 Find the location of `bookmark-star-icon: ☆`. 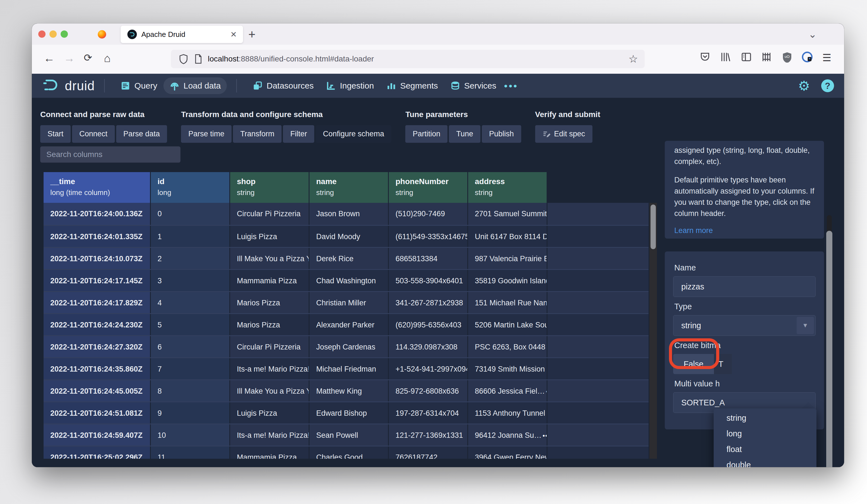

bookmark-star-icon: ☆ is located at coordinates (633, 59).